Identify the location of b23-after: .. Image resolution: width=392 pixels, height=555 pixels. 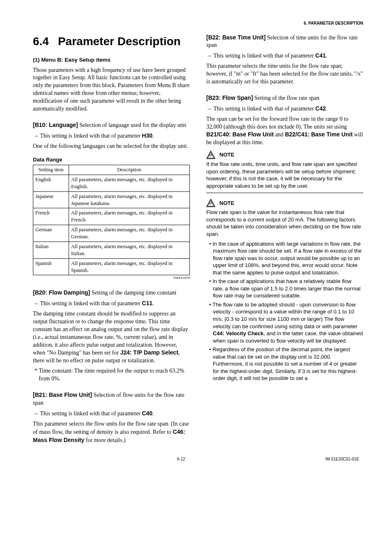
(327, 108).